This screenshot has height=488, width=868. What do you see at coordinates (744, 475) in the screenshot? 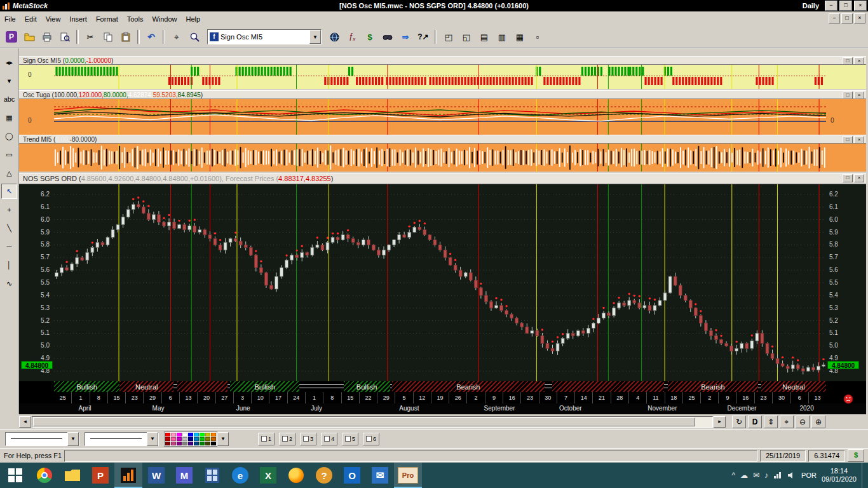
I see `tray-icon-1: ☁` at bounding box center [744, 475].